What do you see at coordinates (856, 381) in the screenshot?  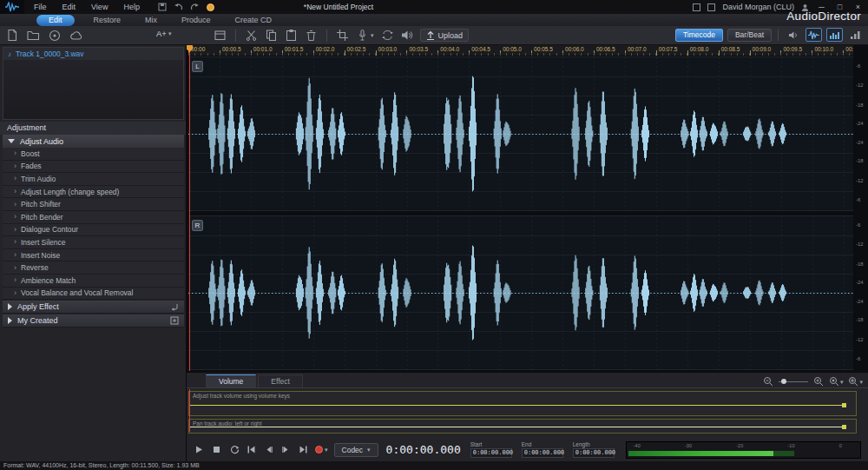 I see `zoom-fit-button: ▾` at bounding box center [856, 381].